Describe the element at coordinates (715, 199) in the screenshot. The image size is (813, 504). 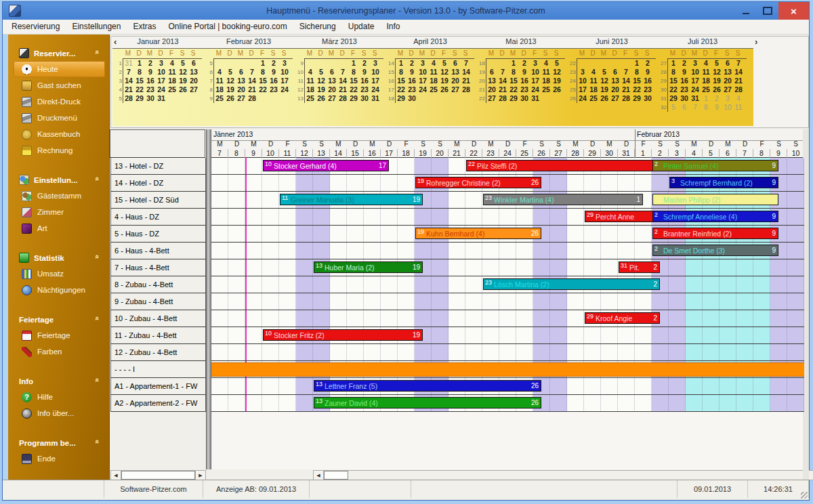
I see `reservation-bar: Masten Philipp (2)` at that location.